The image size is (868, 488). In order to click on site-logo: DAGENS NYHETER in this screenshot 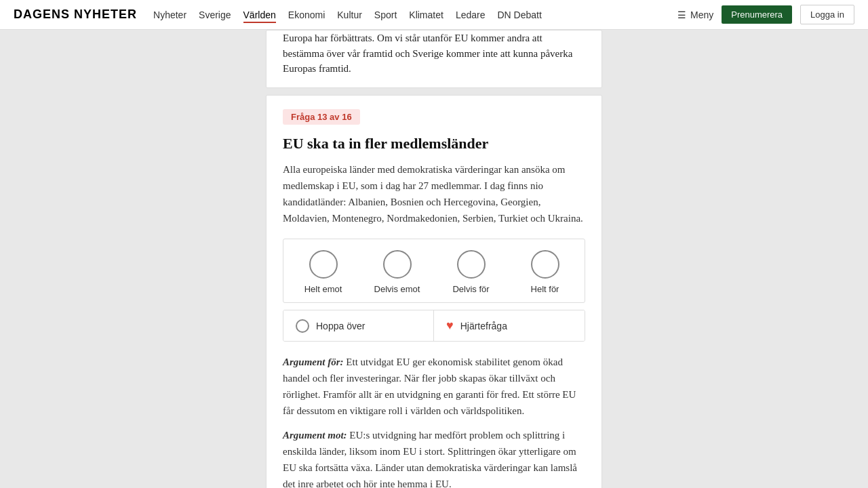, I will do `click(75, 15)`.